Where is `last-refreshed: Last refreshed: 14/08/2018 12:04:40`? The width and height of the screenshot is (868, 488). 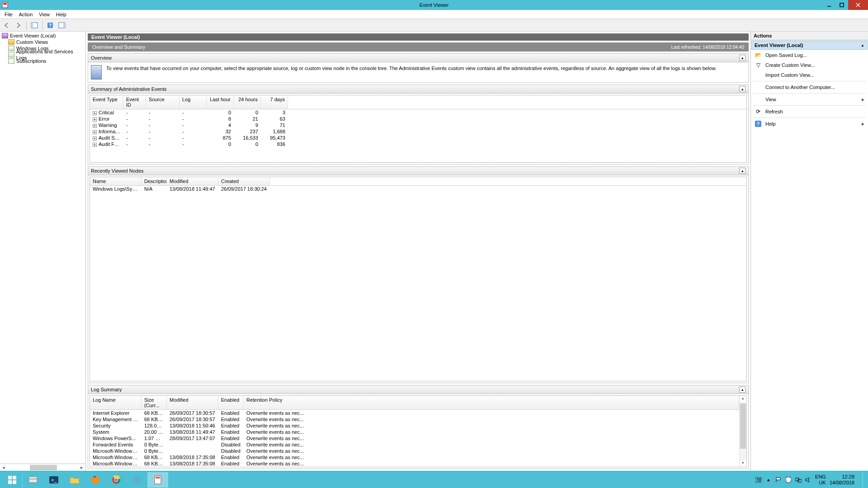
last-refreshed: Last refreshed: 14/08/2018 12:04:40 is located at coordinates (708, 47).